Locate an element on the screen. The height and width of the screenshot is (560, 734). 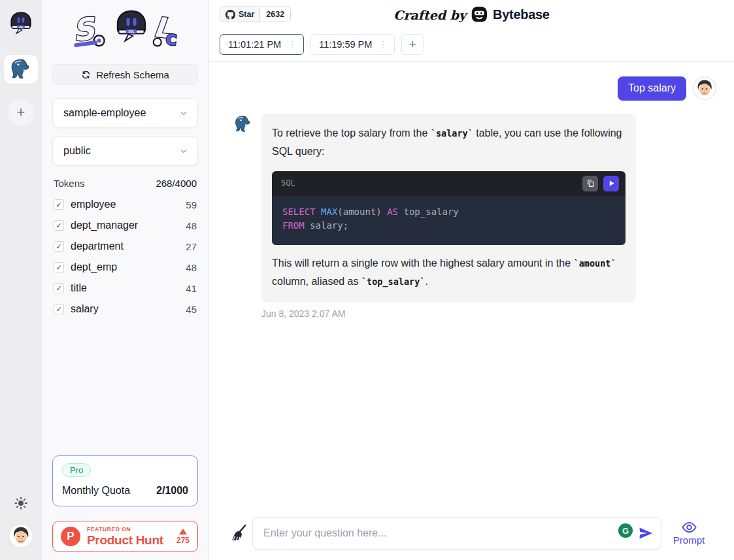
message-timestamp: Jun 8, 2023 2:07 AM is located at coordinates (498, 314).